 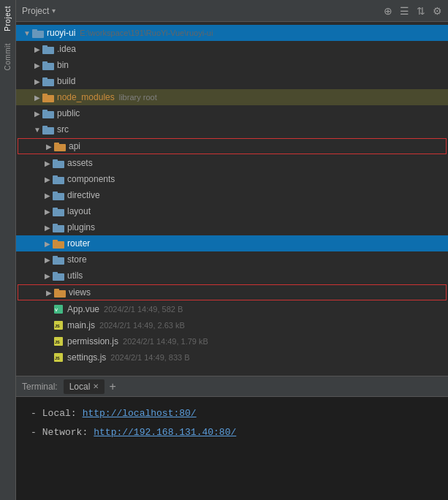 What do you see at coordinates (37, 114) in the screenshot?
I see `public-arrow-icon: ▶` at bounding box center [37, 114].